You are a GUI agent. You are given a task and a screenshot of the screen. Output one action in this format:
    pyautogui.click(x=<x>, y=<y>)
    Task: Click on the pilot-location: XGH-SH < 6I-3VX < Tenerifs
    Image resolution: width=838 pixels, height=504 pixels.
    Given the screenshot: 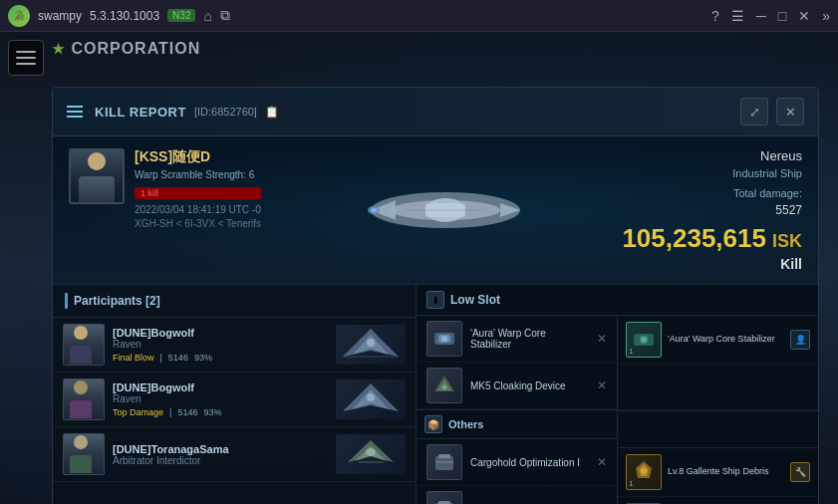 What is the action you would take?
    pyautogui.click(x=197, y=223)
    